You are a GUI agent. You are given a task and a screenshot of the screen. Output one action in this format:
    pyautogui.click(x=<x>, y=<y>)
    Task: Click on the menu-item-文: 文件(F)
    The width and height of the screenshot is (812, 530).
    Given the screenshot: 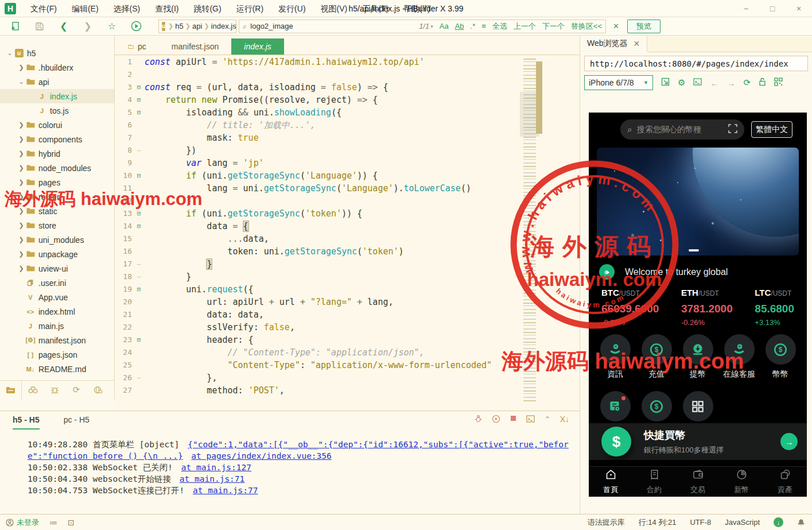 What is the action you would take?
    pyautogui.click(x=44, y=9)
    